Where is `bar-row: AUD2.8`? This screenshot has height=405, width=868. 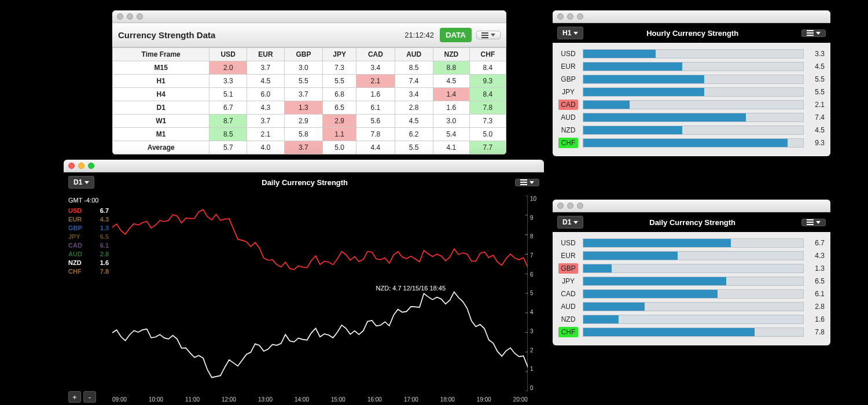 bar-row: AUD2.8 is located at coordinates (692, 307).